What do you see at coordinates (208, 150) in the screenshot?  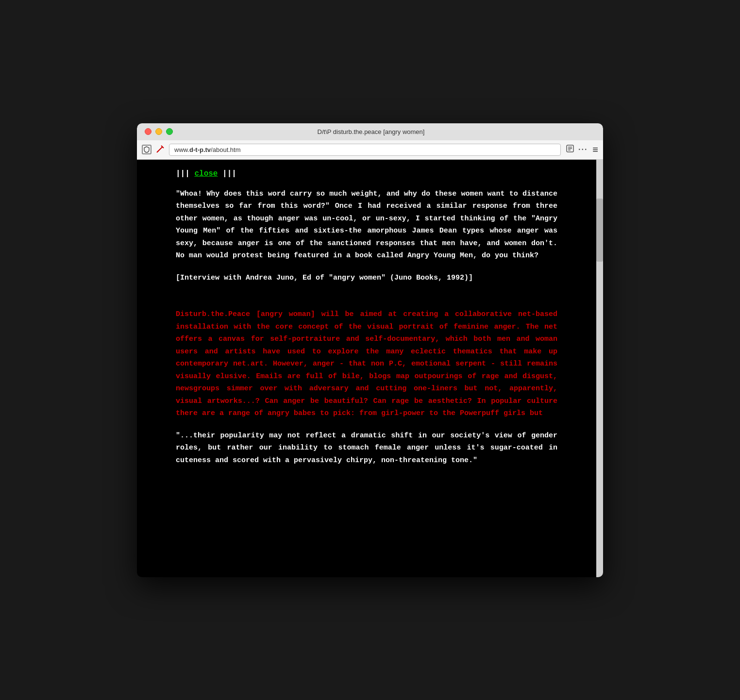 I see `url-text: www.d-t-p.tv/about.htm` at bounding box center [208, 150].